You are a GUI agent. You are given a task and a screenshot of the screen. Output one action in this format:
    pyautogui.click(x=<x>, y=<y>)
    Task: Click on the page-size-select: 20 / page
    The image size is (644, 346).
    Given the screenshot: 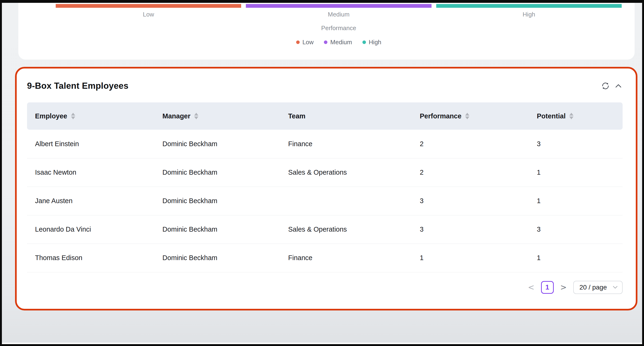 What is the action you would take?
    pyautogui.click(x=598, y=287)
    